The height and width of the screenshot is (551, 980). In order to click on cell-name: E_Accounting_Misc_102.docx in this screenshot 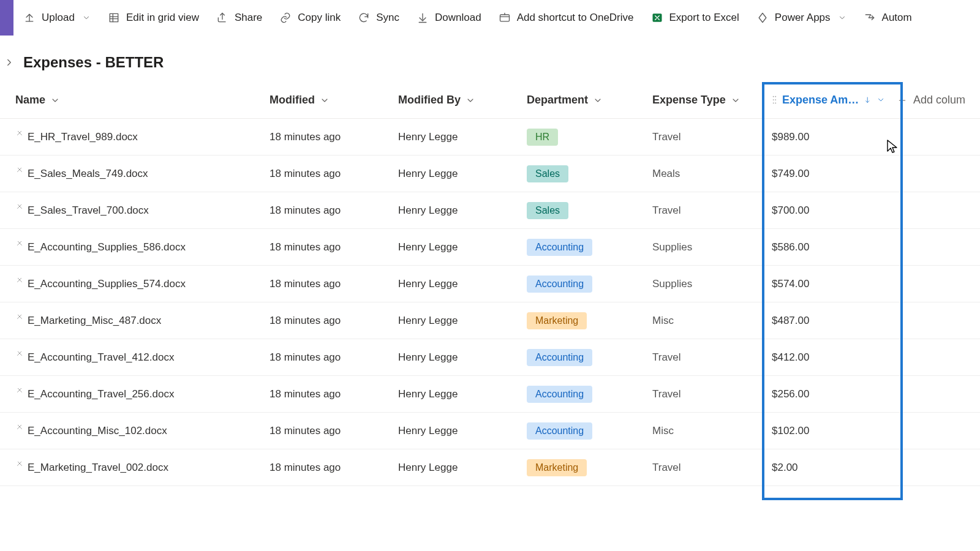, I will do `click(136, 431)`.